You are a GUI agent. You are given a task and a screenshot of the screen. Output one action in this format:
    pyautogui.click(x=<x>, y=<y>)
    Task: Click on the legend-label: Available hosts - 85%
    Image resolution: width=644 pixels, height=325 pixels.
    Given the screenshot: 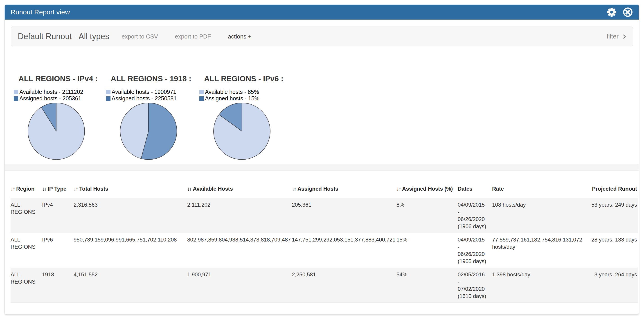 What is the action you would take?
    pyautogui.click(x=232, y=92)
    